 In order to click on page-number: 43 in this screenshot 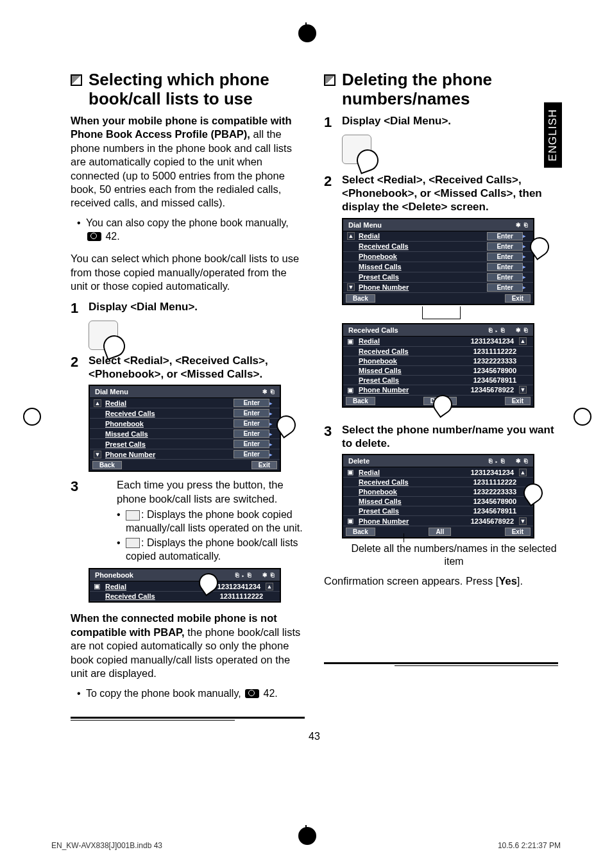, I will do `click(314, 737)`.